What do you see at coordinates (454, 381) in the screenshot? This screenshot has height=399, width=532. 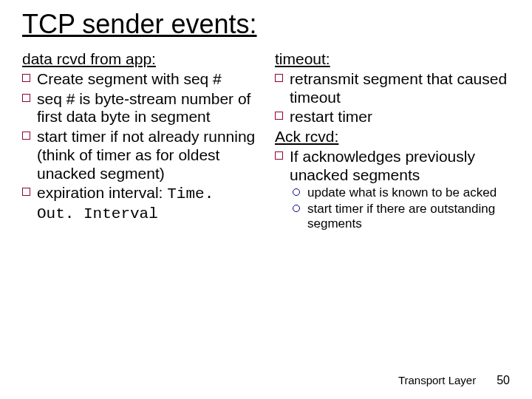 I see `footer: Transport Layer 50` at bounding box center [454, 381].